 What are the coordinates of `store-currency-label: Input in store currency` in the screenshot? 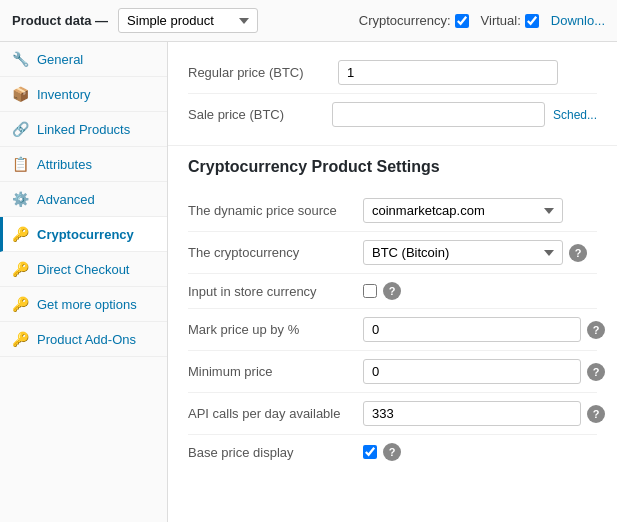 It's located at (276, 292).